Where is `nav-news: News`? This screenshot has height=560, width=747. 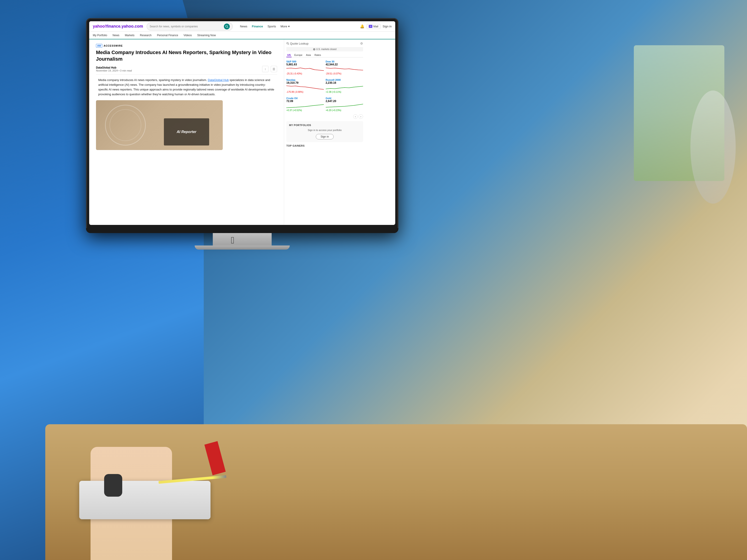
nav-news: News is located at coordinates (244, 26).